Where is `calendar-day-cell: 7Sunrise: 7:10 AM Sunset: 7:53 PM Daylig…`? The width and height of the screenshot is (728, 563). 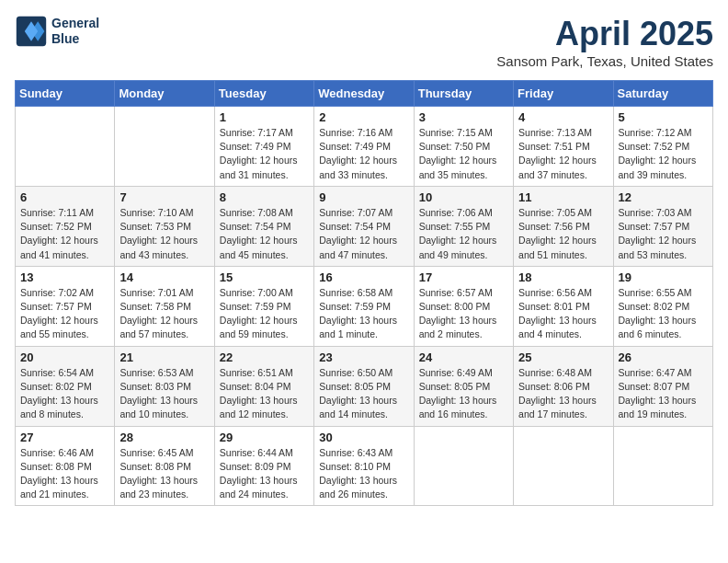
calendar-day-cell: 7Sunrise: 7:10 AM Sunset: 7:53 PM Daylig… is located at coordinates (165, 226).